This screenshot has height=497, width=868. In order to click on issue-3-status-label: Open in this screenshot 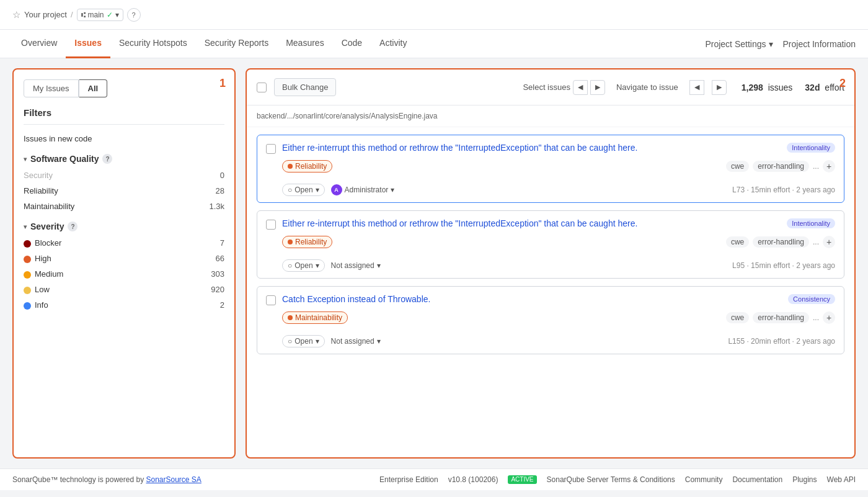, I will do `click(304, 341)`.